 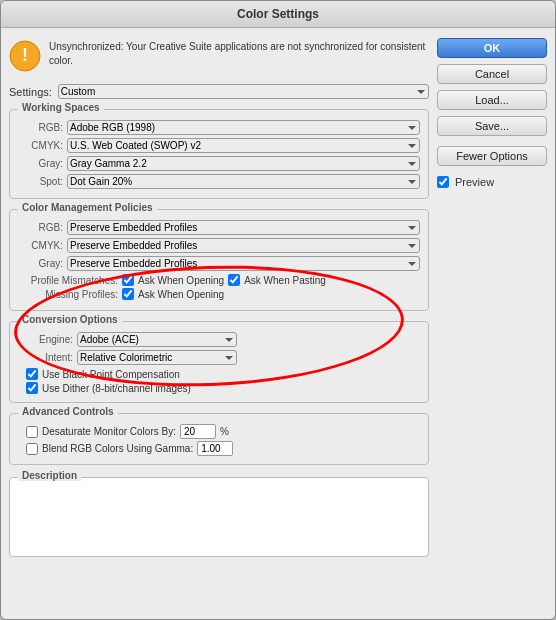 What do you see at coordinates (219, 260) in the screenshot?
I see `color-policies-group: Color Management Policies RGB: Preserve …` at bounding box center [219, 260].